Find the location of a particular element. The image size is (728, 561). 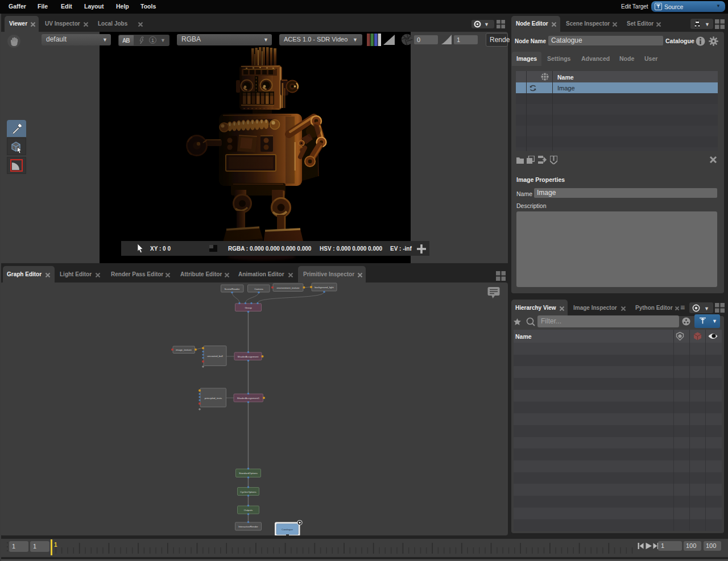

svg-text: Outputs is located at coordinates (249, 510).